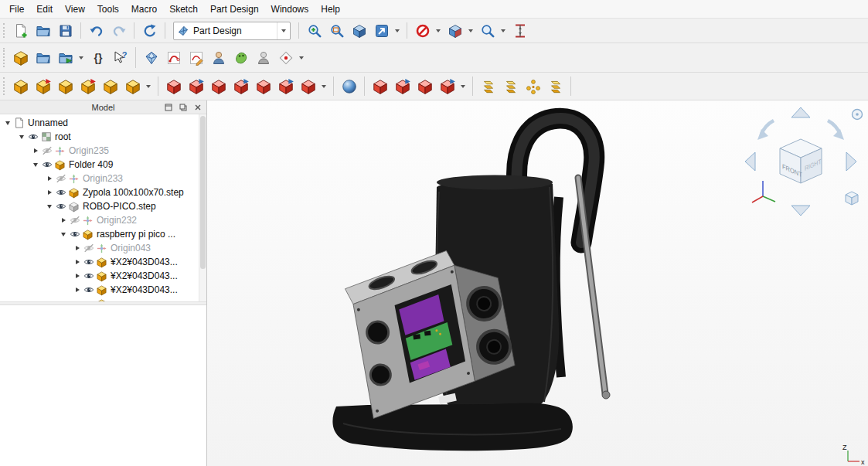 This screenshot has height=466, width=868. I want to click on tree-item-robo-pico-step: ROBO-PICO.step, so click(104, 206).